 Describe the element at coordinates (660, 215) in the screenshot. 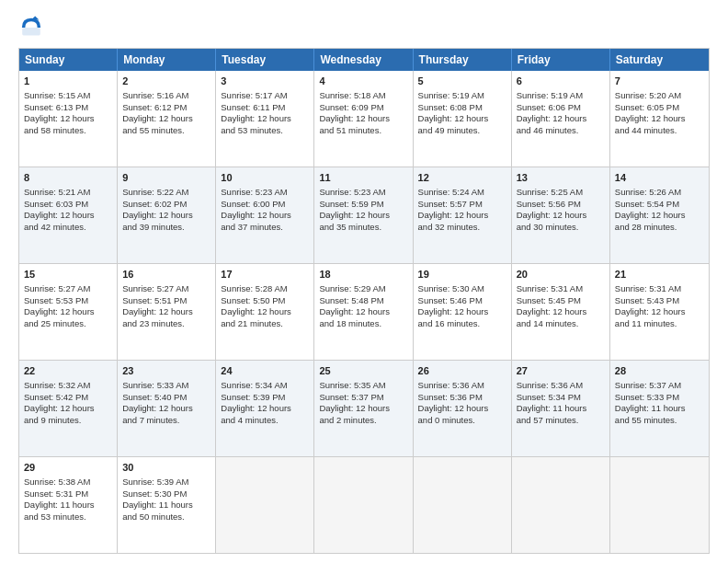

I see `calendar-cell-14: 14Sunrise: 5:26 AMSunset: 5:54 PMDayligh…` at that location.